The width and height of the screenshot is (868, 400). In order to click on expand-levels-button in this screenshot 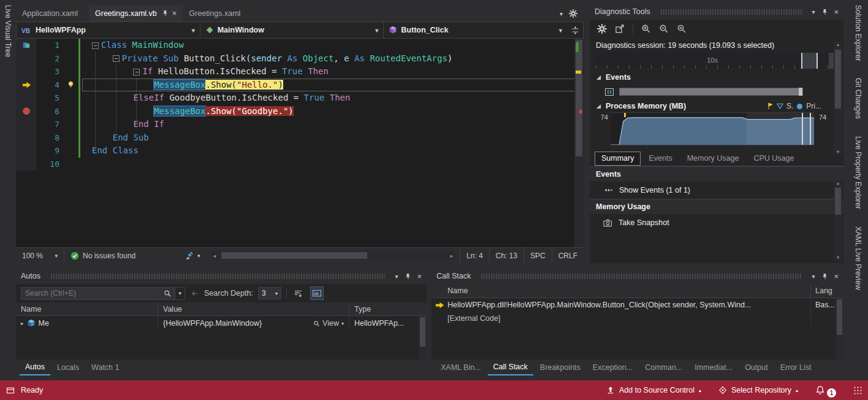, I will do `click(299, 293)`.